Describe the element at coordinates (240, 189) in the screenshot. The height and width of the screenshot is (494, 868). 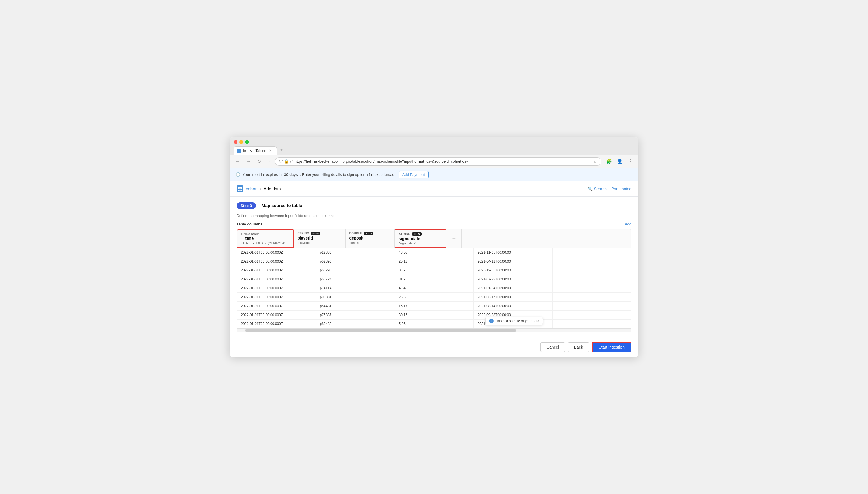
I see `breadcrumb-table-icon` at that location.